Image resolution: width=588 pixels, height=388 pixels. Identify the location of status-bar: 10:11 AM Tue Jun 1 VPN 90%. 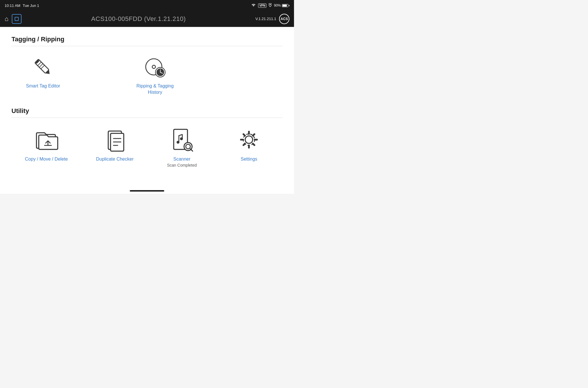
(147, 5).